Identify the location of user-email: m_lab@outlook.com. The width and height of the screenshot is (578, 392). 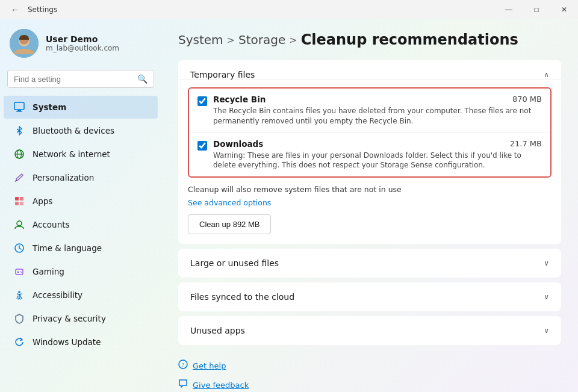
(82, 48).